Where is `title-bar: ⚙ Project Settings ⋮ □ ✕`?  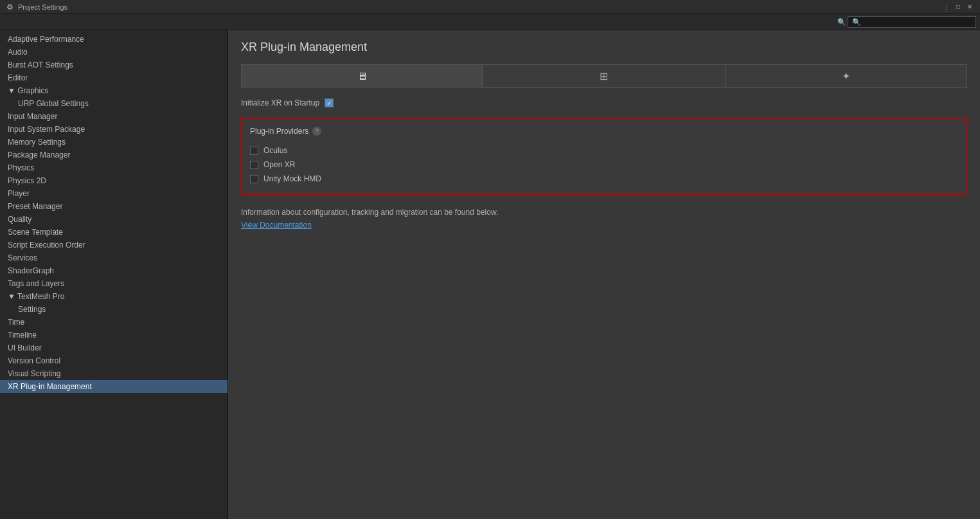
title-bar: ⚙ Project Settings ⋮ □ ✕ is located at coordinates (490, 7).